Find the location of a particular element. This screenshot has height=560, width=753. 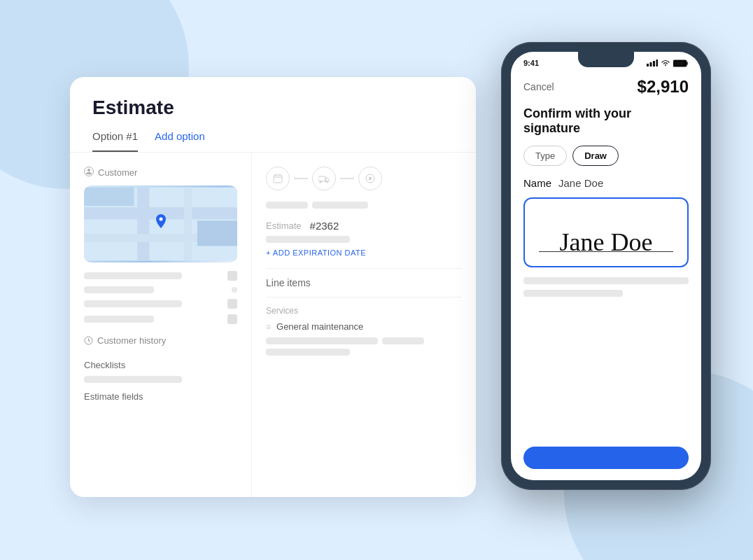

history-icon is located at coordinates (88, 340).